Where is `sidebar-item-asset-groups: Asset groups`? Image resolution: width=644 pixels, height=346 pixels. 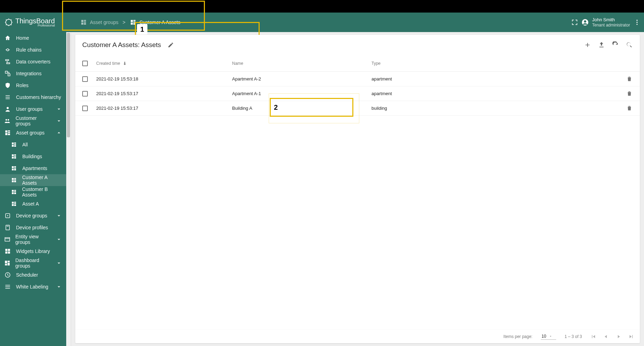 sidebar-item-asset-groups: Asset groups is located at coordinates (33, 133).